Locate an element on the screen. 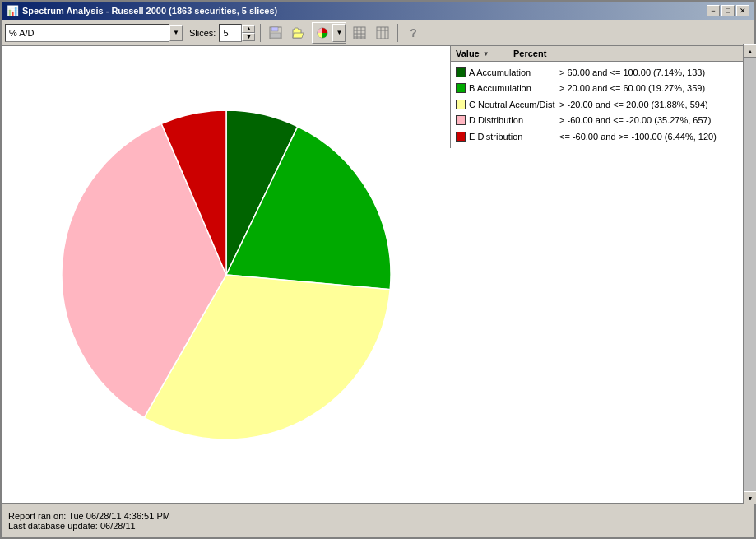 The height and width of the screenshot is (539, 756). scrollbar-v: ▲ ▼ is located at coordinates (749, 275).